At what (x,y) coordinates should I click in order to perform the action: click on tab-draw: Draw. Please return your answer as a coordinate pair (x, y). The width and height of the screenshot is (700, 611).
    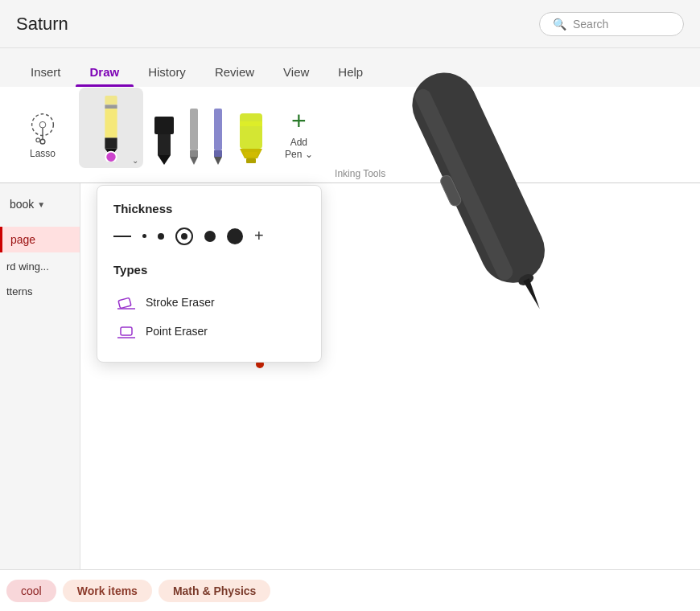
    Looking at the image, I should click on (105, 72).